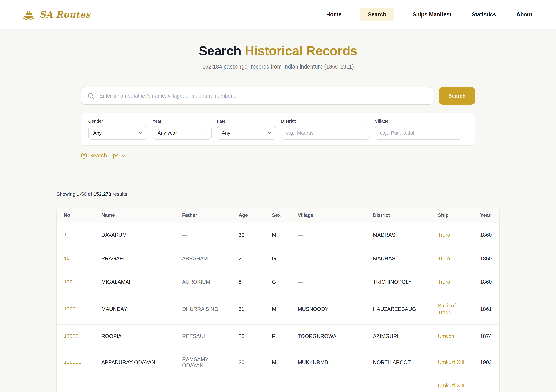 The height and width of the screenshot is (392, 556). I want to click on cell-village: —, so click(328, 235).